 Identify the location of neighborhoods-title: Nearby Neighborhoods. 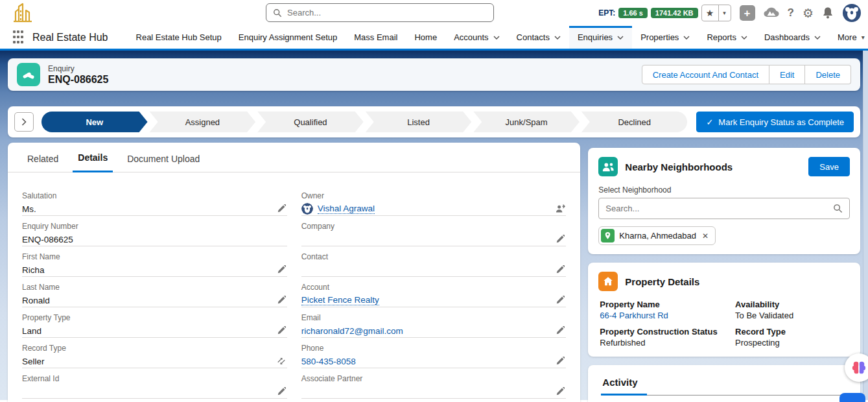
(713, 167).